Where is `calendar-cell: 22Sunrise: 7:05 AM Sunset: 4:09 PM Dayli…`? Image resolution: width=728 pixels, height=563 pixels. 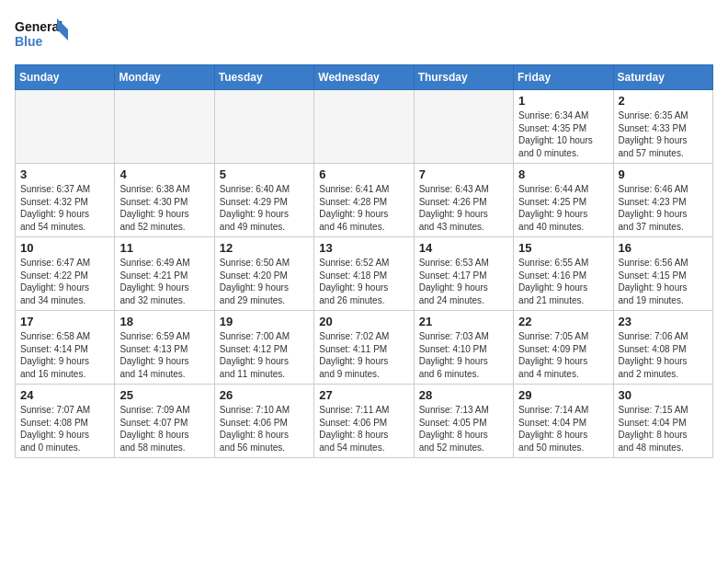
calendar-cell: 22Sunrise: 7:05 AM Sunset: 4:09 PM Dayli… is located at coordinates (563, 348).